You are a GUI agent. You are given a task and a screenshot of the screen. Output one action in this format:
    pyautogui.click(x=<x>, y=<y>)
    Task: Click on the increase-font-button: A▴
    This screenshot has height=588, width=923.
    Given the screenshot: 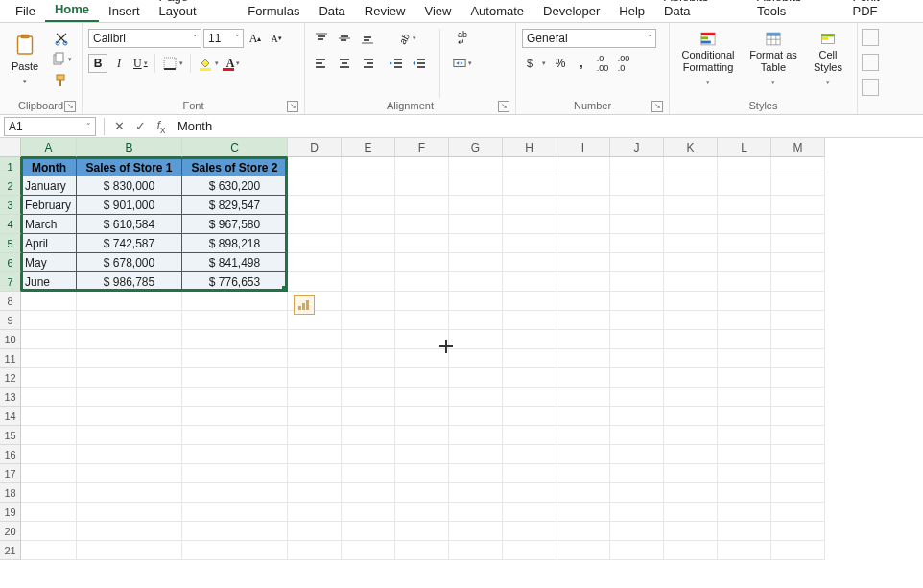 What is the action you would take?
    pyautogui.click(x=255, y=38)
    